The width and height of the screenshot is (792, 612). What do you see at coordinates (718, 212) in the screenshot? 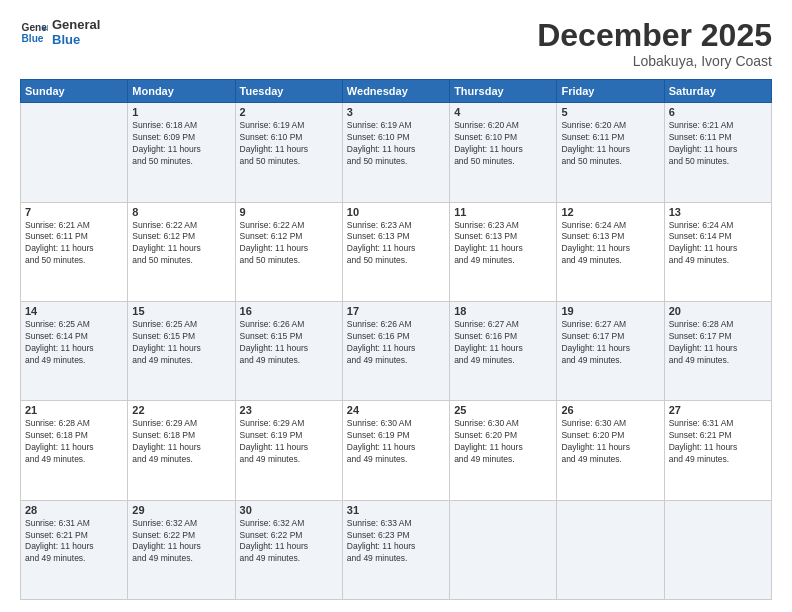
I see `day-number: 13` at bounding box center [718, 212].